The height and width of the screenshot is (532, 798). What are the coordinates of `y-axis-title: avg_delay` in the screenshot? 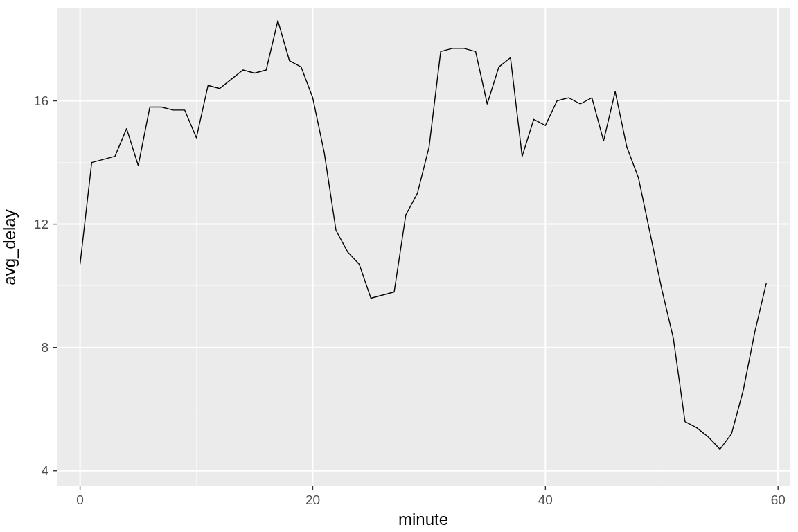 It's located at (10, 247).